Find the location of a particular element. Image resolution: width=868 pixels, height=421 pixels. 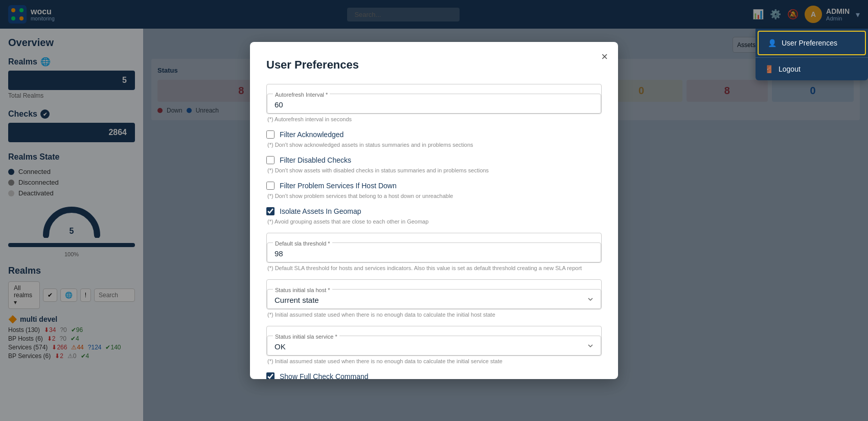

status-host-hint: (*) Initial assumed state used when ther… is located at coordinates (435, 315).